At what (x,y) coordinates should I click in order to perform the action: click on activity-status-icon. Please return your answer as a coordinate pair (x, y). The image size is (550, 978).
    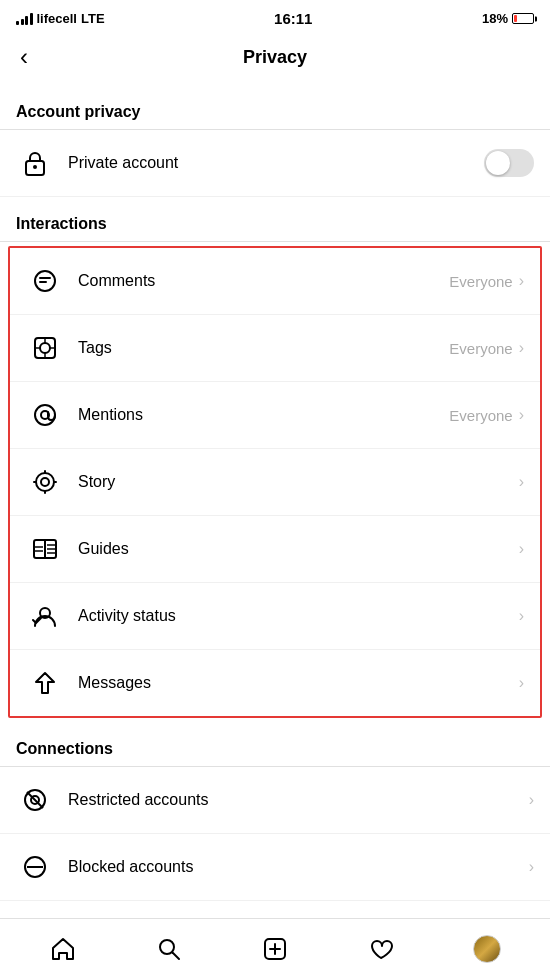
    Looking at the image, I should click on (45, 616).